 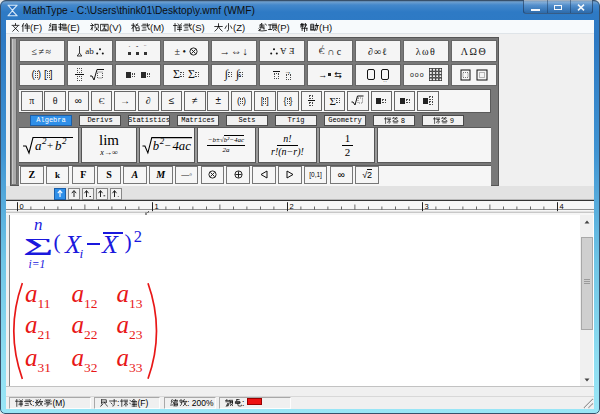 What do you see at coordinates (562, 206) in the screenshot?
I see `svg-text: 4` at bounding box center [562, 206].